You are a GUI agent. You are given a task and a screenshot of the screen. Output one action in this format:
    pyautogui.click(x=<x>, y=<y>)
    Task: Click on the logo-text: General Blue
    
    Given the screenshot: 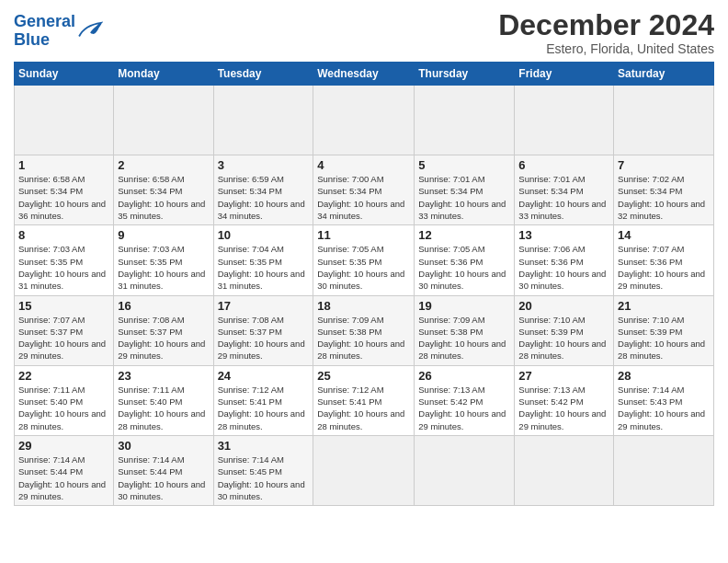 What is the action you would take?
    pyautogui.click(x=44, y=31)
    